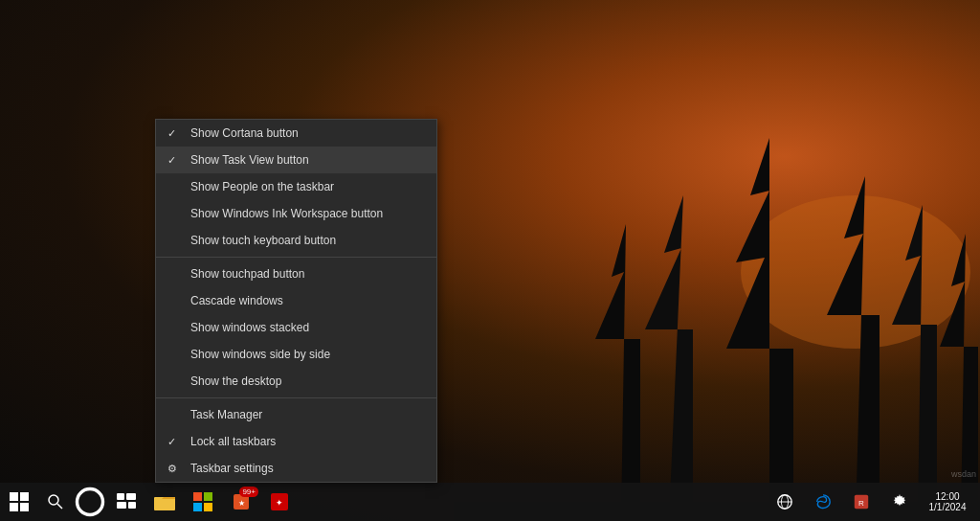 This screenshot has height=521, width=980. What do you see at coordinates (785, 502) in the screenshot?
I see `network-icon` at bounding box center [785, 502].